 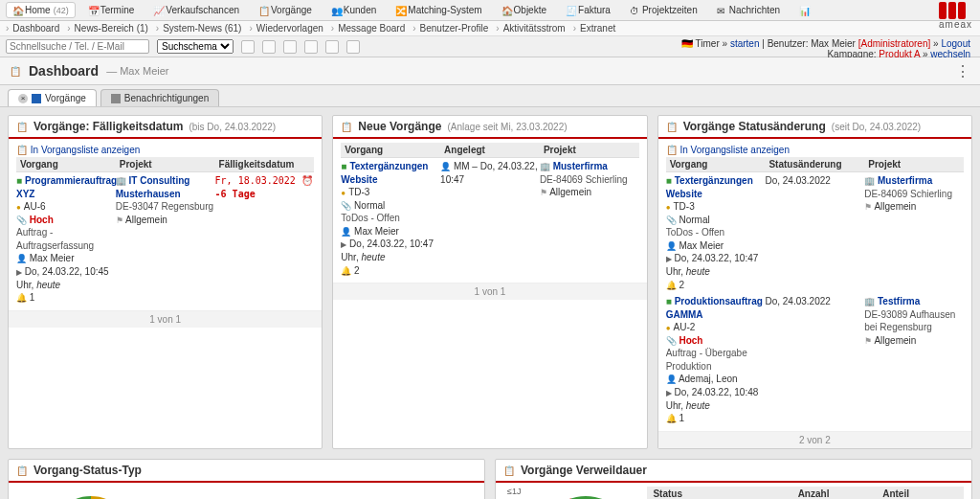 I want to click on nav-termine: 📅Termine, so click(x=111, y=10).